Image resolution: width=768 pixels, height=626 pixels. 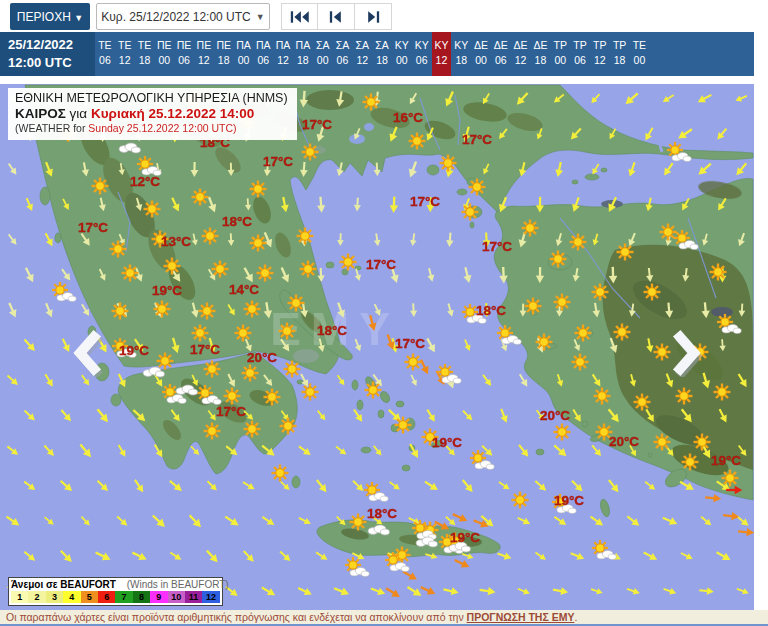 What do you see at coordinates (36, 597) in the screenshot?
I see `beaufort-scale-cell: 2` at bounding box center [36, 597].